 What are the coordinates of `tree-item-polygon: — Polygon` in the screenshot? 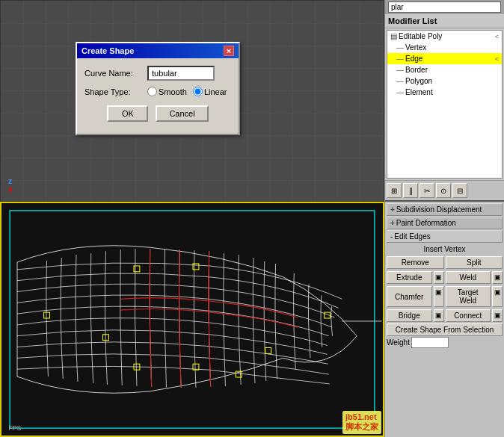 It's located at (444, 81).